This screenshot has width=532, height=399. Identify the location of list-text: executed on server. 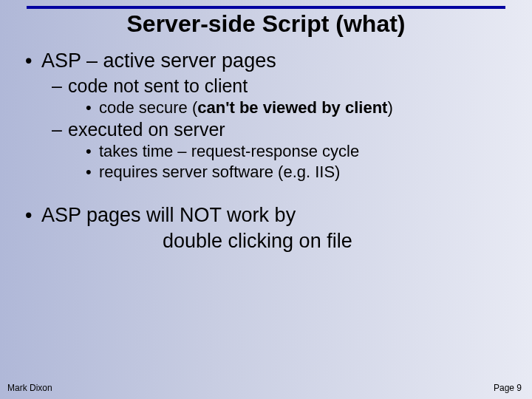
(289, 130).